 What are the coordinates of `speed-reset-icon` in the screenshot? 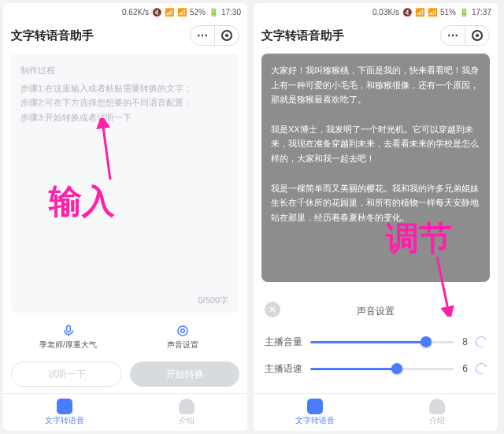 It's located at (482, 369).